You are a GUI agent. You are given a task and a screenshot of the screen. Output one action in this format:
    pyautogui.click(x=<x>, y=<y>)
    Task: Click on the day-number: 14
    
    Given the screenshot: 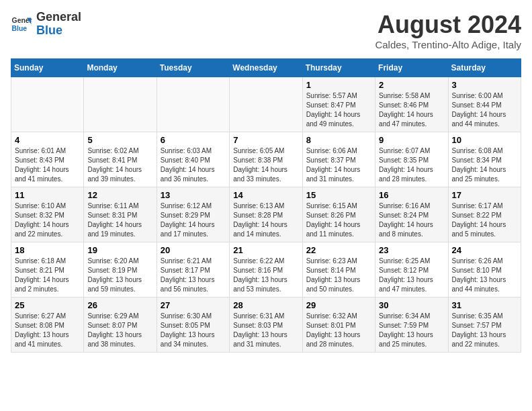 What is the action you would take?
    pyautogui.click(x=266, y=195)
    